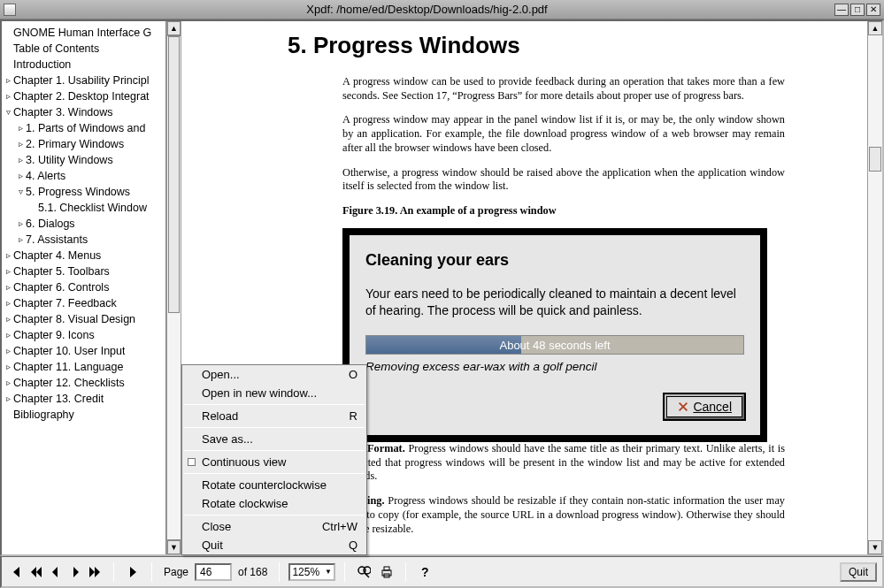 Image resolution: width=884 pixels, height=588 pixels. I want to click on about-button: ?, so click(425, 572).